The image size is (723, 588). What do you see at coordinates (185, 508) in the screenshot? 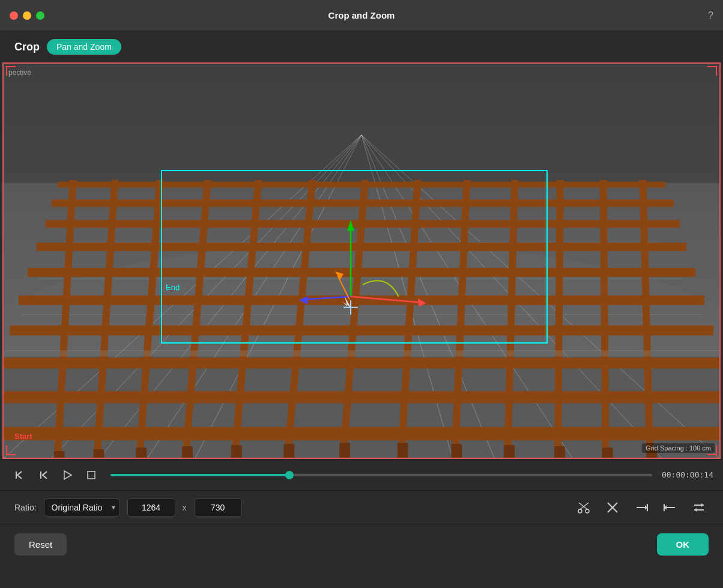
I see `x-separator: x` at bounding box center [185, 508].